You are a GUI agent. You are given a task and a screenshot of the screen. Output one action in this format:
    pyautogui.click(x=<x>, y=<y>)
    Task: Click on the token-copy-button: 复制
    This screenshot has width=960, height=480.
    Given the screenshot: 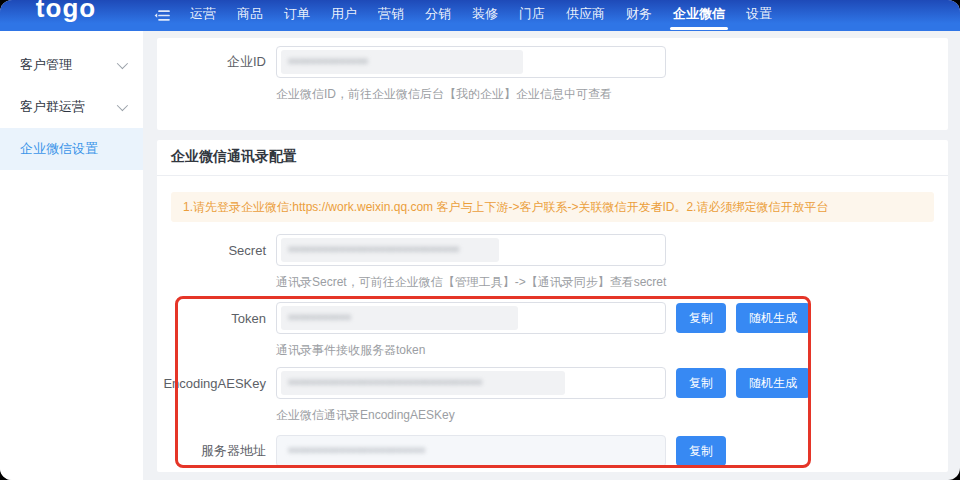 What is the action you would take?
    pyautogui.click(x=701, y=318)
    